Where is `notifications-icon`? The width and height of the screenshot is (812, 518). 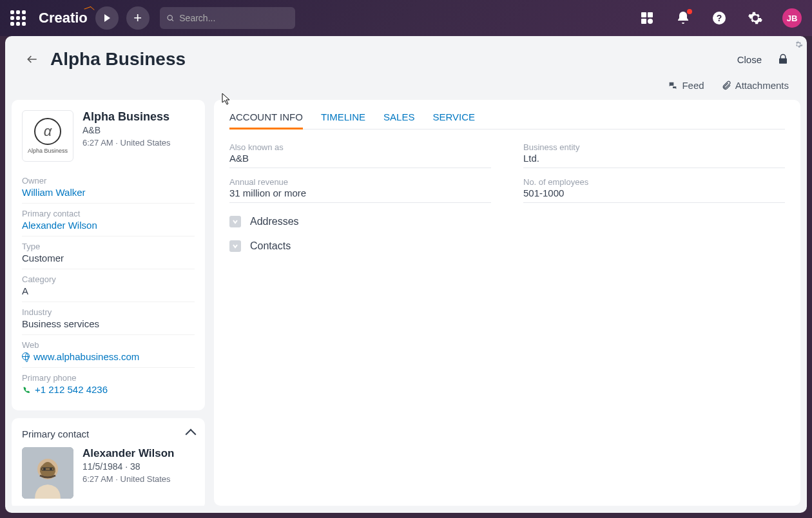
notifications-icon is located at coordinates (683, 18).